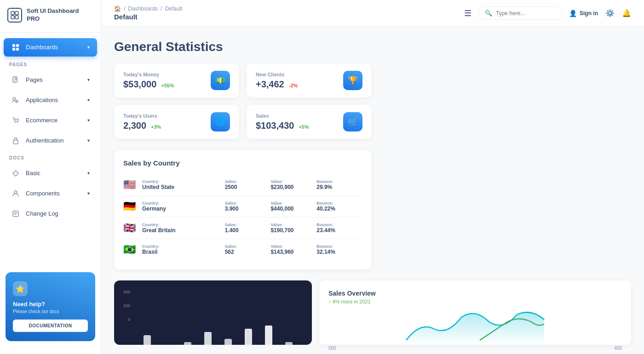 Image resolution: width=644 pixels, height=354 pixels. What do you see at coordinates (309, 80) in the screenshot?
I see `stat-card-clients: New Clients +3,462 -2% 🏆` at bounding box center [309, 80].